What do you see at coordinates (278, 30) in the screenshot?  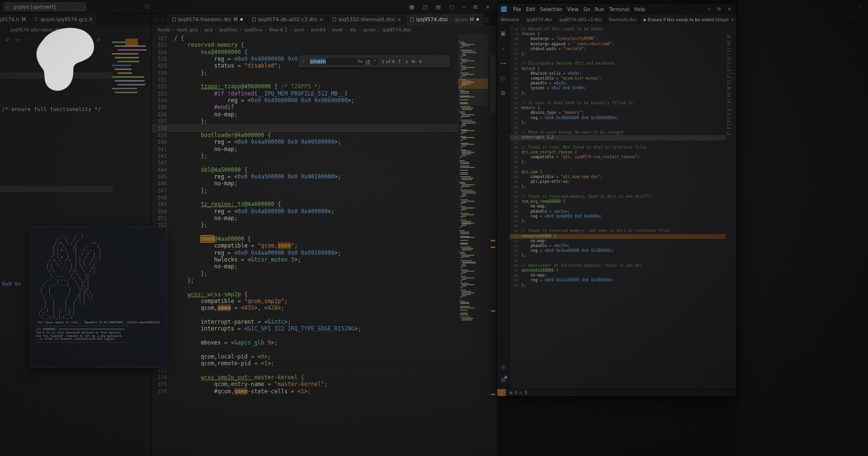 I see `breadcrumb-item: files-6.1` at bounding box center [278, 30].